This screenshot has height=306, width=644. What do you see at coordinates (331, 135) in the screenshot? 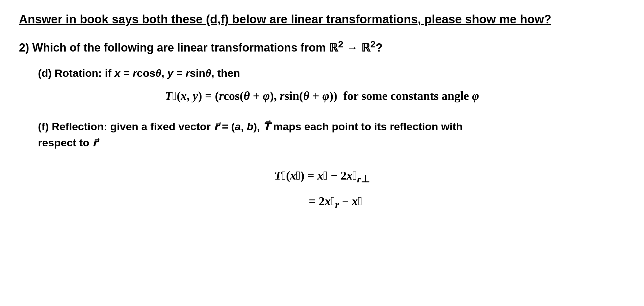
I see `part-f-header: (f) Reflection: given a fixed vector r⃗ …` at bounding box center [331, 135].